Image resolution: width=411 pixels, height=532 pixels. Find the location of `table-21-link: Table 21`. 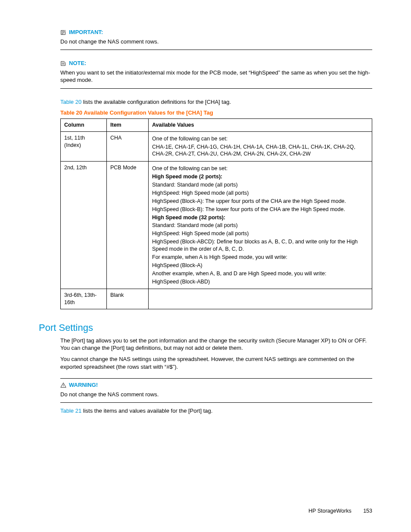

table-21-link: Table 21 is located at coordinates (71, 411).